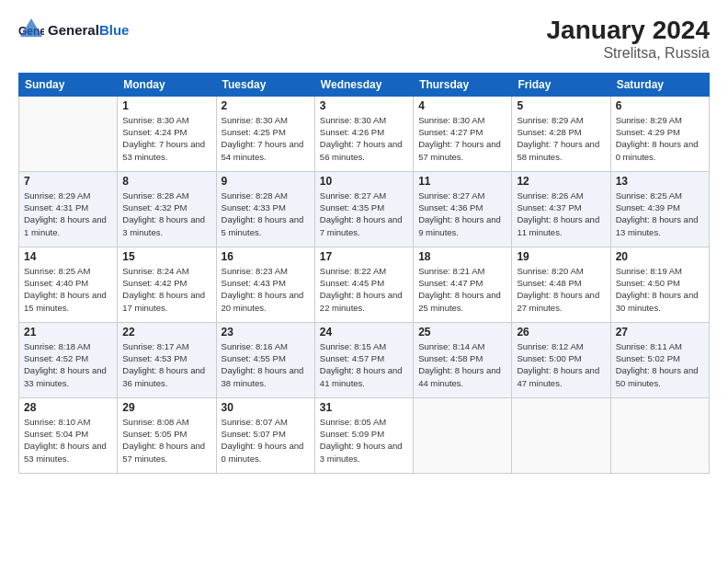 This screenshot has width=728, height=563. I want to click on day-info: Sunrise: 8:16 AMSunset: 4:55 PMDaylight:…, so click(266, 364).